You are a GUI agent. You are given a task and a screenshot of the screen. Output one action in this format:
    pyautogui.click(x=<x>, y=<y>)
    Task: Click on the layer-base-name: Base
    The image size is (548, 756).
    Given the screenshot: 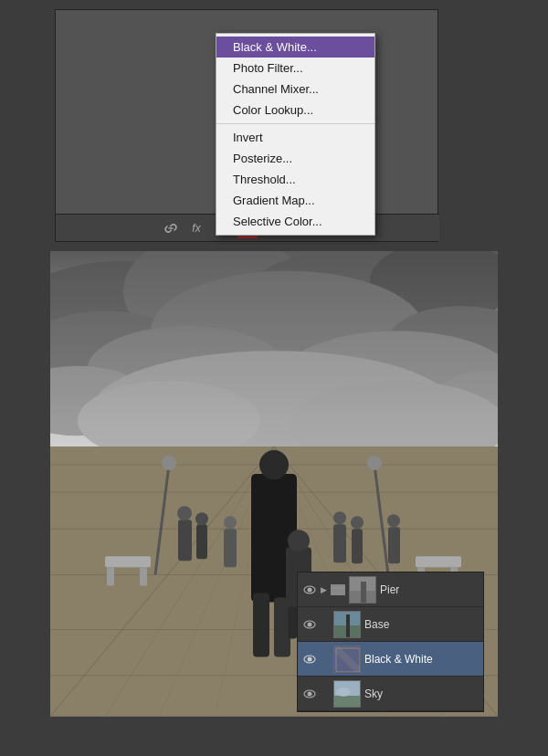 What is the action you would take?
    pyautogui.click(x=422, y=625)
    